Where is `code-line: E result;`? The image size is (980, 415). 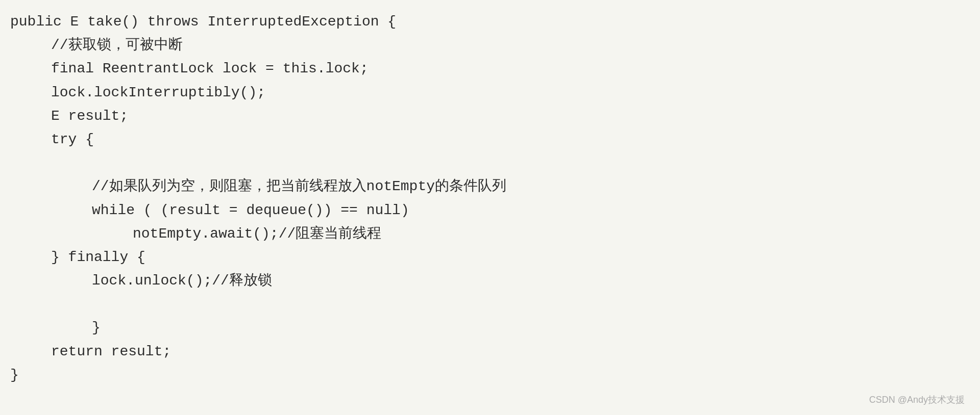 code-line: E result; is located at coordinates (487, 116).